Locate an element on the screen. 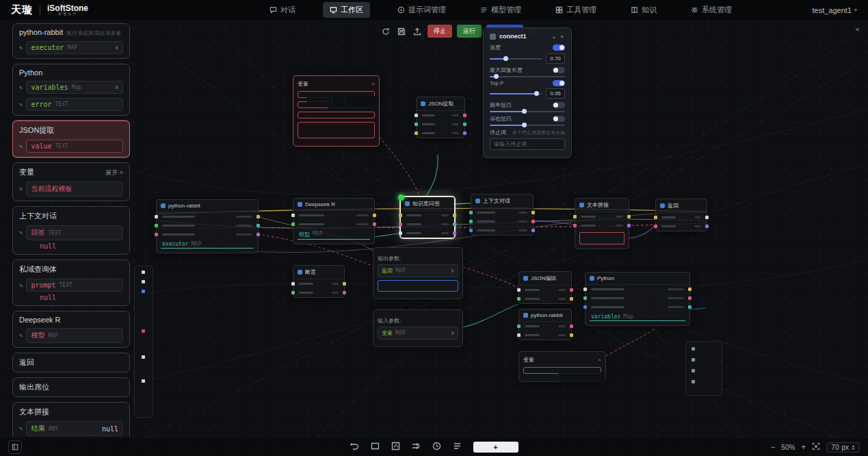 The width and height of the screenshot is (868, 456). canvas-node-断言: 断言 is located at coordinates (319, 281).